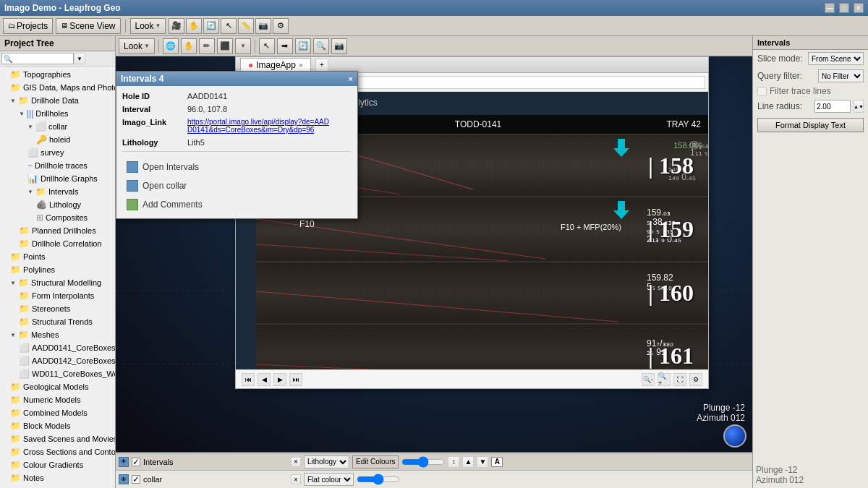 The image size is (868, 488). What do you see at coordinates (58, 374) in the screenshot?
I see `sidebar-item-wd011: ⬜WD011_CoreBoxes_Wet` at bounding box center [58, 374].